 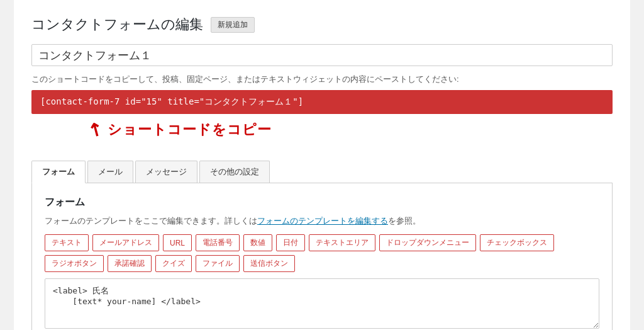 What do you see at coordinates (190, 130) in the screenshot?
I see `copy-hint-text: ショートコードをコピー` at bounding box center [190, 130].